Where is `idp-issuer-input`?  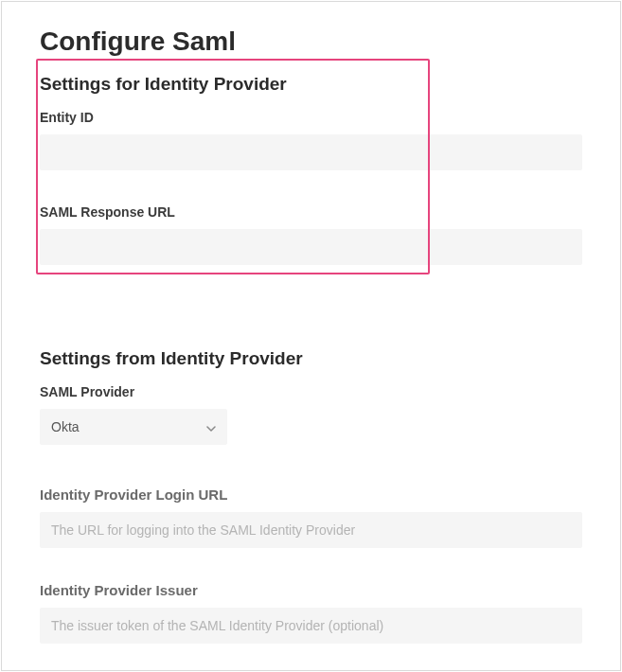 idp-issuer-input is located at coordinates (311, 626).